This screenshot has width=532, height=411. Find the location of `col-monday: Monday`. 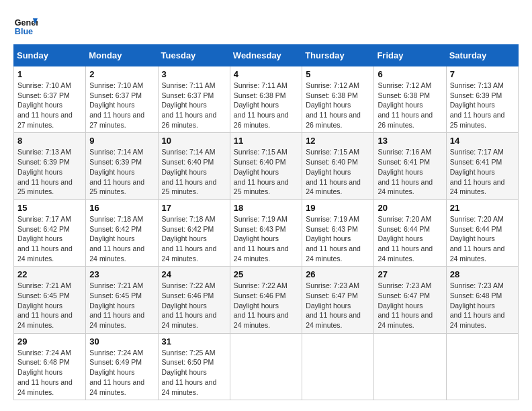

col-monday: Monday is located at coordinates (122, 56).